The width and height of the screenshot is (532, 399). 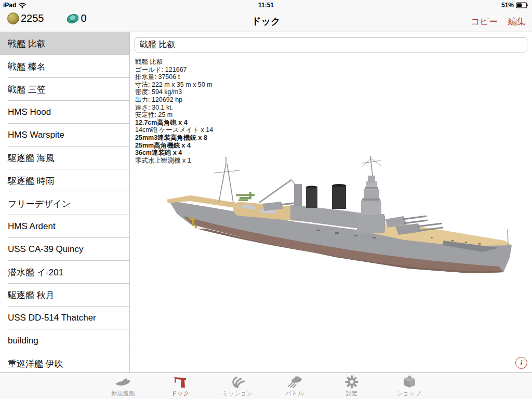 What do you see at coordinates (64, 66) in the screenshot?
I see `ship-list-item: 戦艦 榛名` at bounding box center [64, 66].